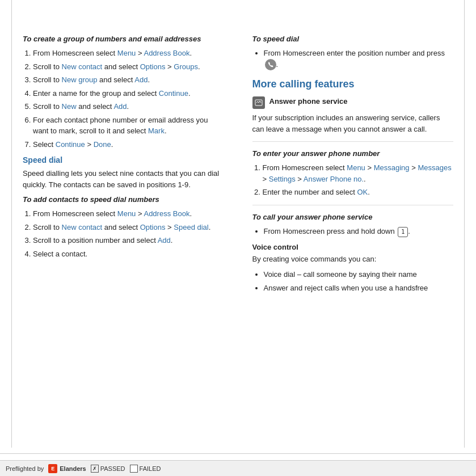 The width and height of the screenshot is (476, 476). I want to click on list-item: Scroll to a position number and select A…, so click(128, 241).